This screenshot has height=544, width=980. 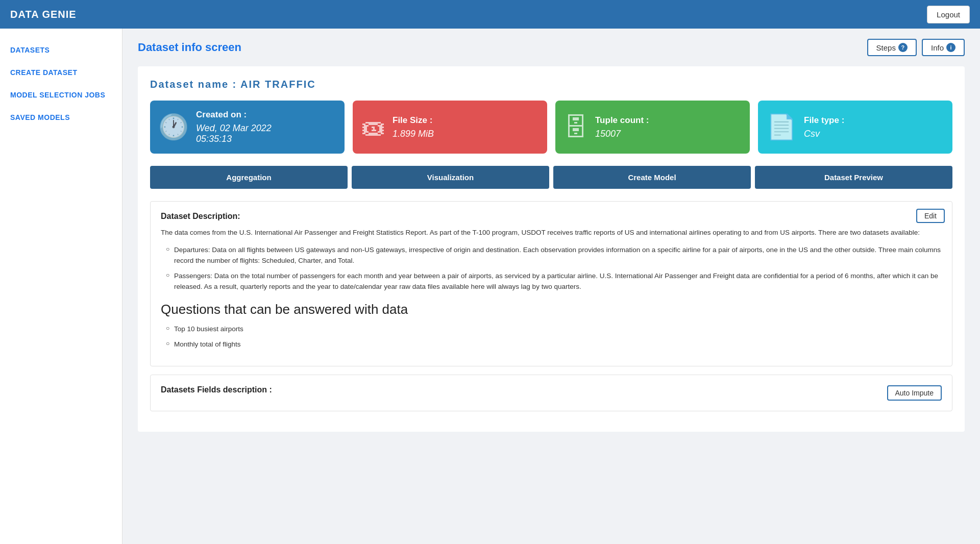 I want to click on stat-label-created-on: Created on :, so click(x=222, y=115).